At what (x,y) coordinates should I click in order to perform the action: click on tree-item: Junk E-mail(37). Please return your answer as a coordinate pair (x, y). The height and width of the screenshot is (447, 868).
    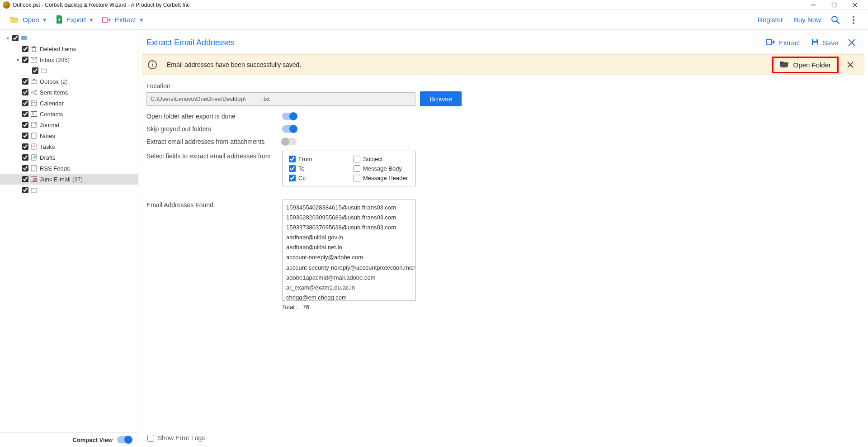
    Looking at the image, I should click on (69, 179).